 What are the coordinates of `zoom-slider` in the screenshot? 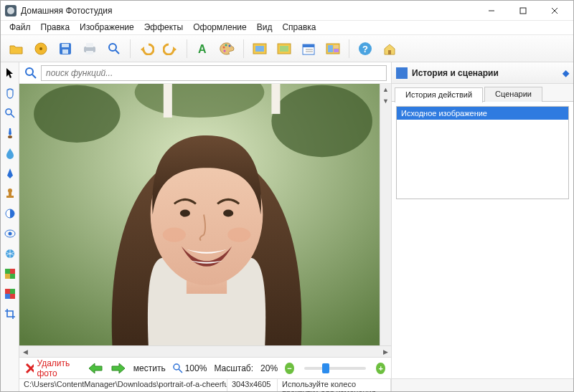 It's located at (336, 368).